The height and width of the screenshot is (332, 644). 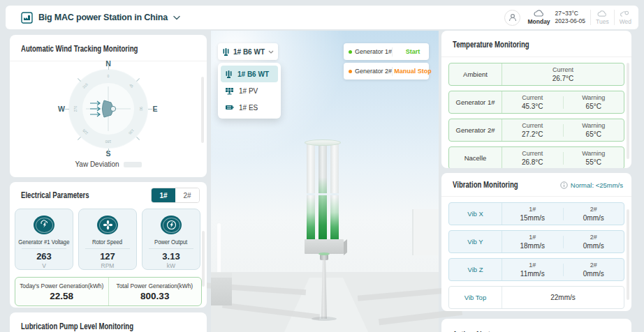 What do you see at coordinates (536, 241) in the screenshot?
I see `vib-row-y: Vib Y 1#18mm/s 2#0mm/s` at bounding box center [536, 241].